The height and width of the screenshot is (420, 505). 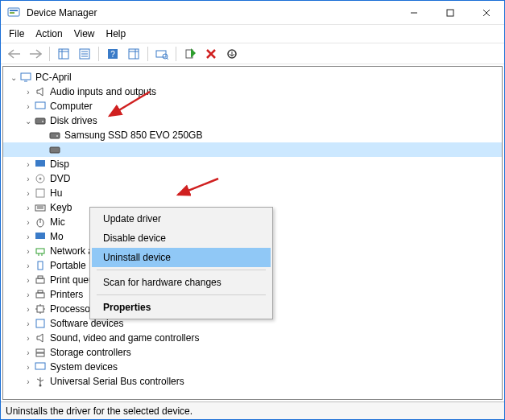 What do you see at coordinates (181, 257) in the screenshot?
I see `ctx-uninstall-device: Uninstall device` at bounding box center [181, 257].